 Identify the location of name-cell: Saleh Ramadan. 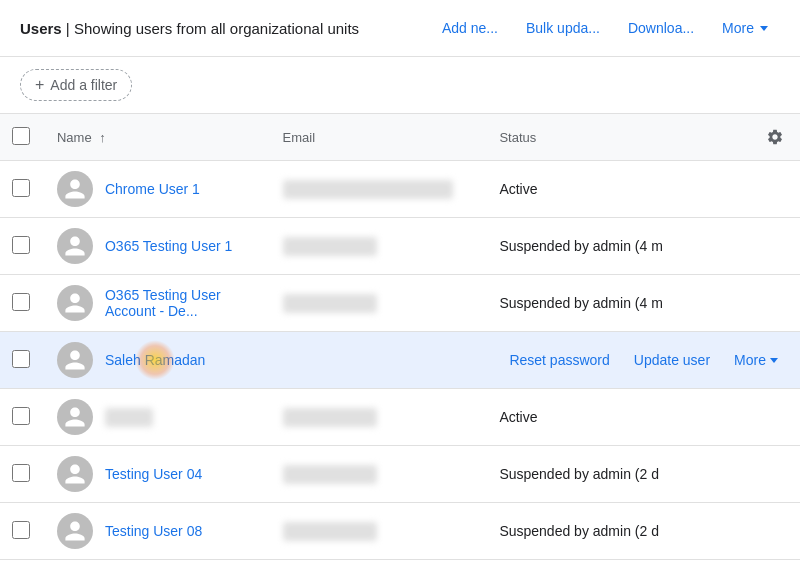
(158, 360).